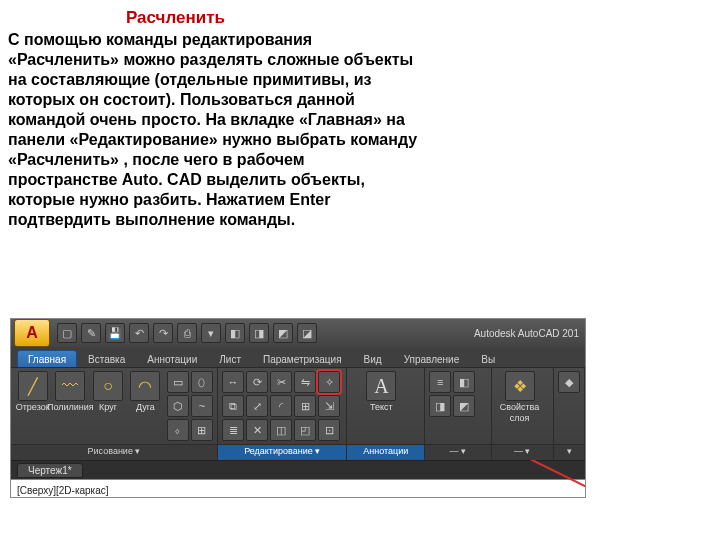  Describe the element at coordinates (108, 386) in the screenshot. I see `circle-icon: ○` at that location.